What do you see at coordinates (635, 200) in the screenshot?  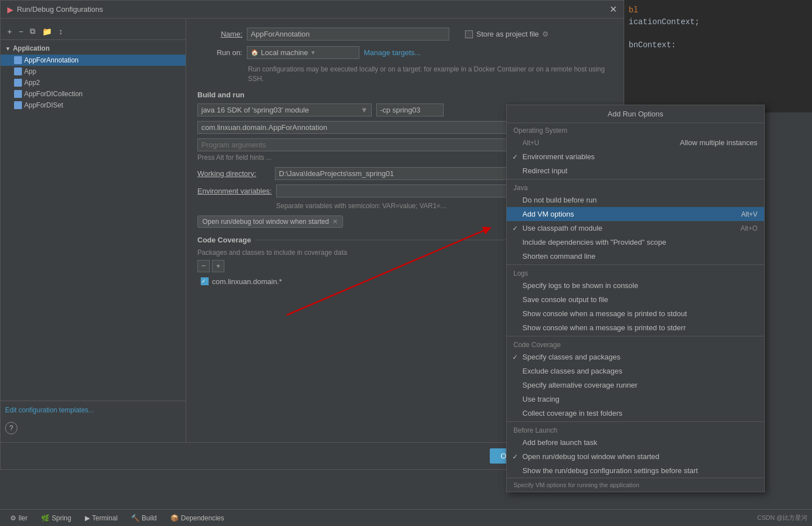 I see `dropdown-item-no-build: Do not build before run` at bounding box center [635, 200].